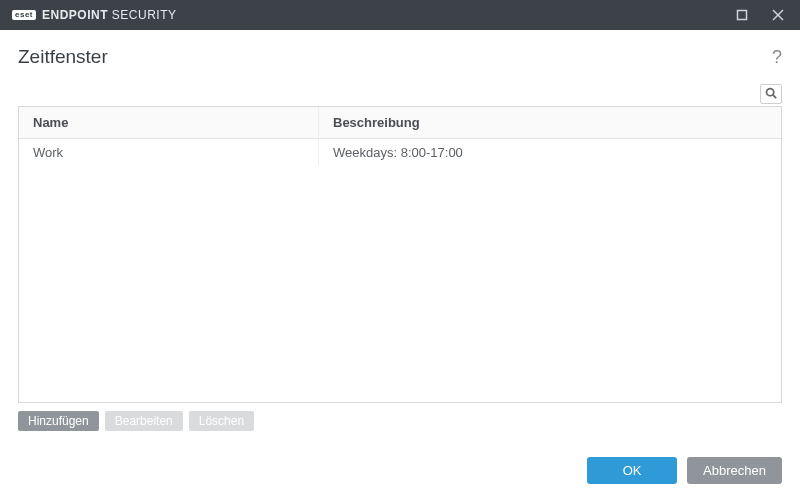  Describe the element at coordinates (632, 470) in the screenshot. I see `ok-button: OK` at that location.